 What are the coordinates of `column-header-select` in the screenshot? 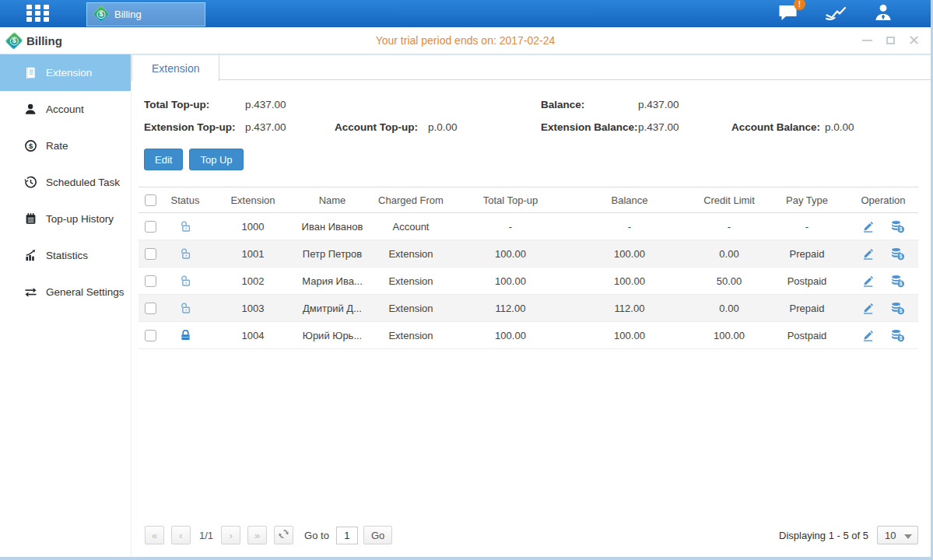 It's located at (150, 201).